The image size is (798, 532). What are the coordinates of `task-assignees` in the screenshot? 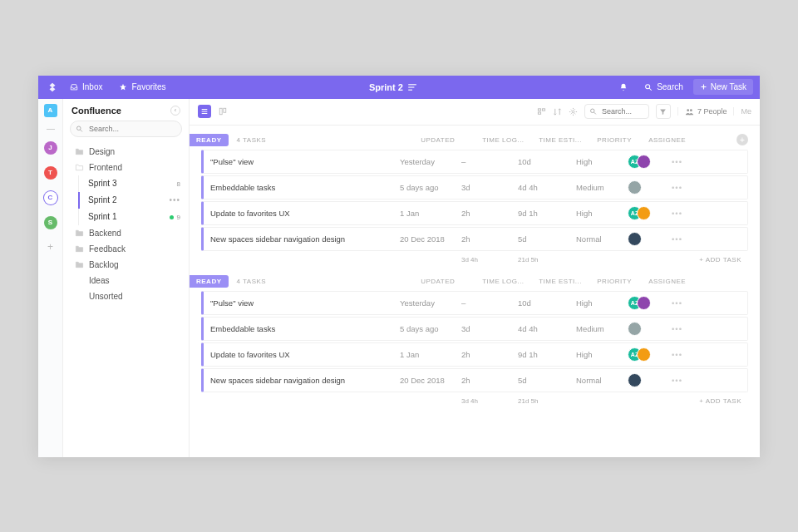 It's located at (648, 239).